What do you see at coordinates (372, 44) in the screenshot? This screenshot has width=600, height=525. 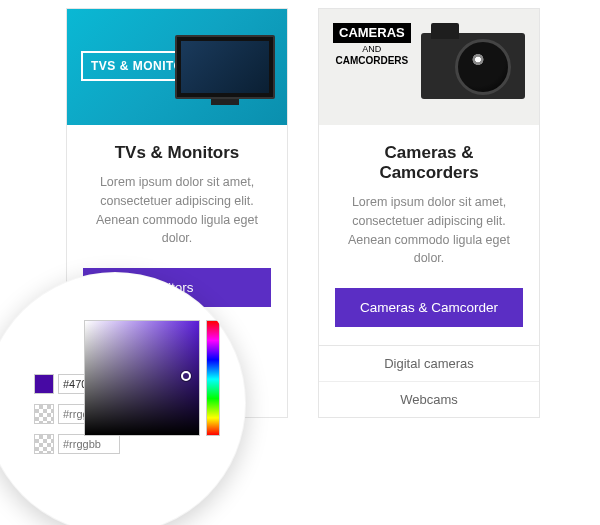 I see `hero-badge-cameras: CAMERAS AND CAMCORDERS` at bounding box center [372, 44].